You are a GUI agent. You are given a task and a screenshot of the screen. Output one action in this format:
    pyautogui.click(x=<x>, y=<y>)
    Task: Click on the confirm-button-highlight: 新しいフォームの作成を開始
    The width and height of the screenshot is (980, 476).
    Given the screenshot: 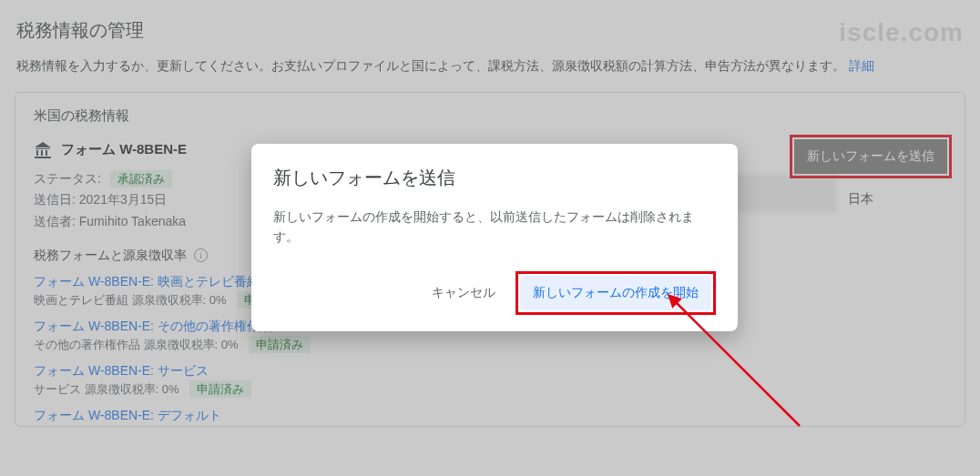 What is the action you would take?
    pyautogui.click(x=616, y=293)
    